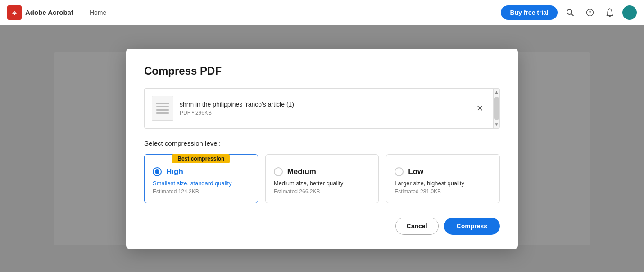 This screenshot has height=272, width=644. What do you see at coordinates (50, 13) in the screenshot?
I see `app-name: Adobe Acrobat` at bounding box center [50, 13].